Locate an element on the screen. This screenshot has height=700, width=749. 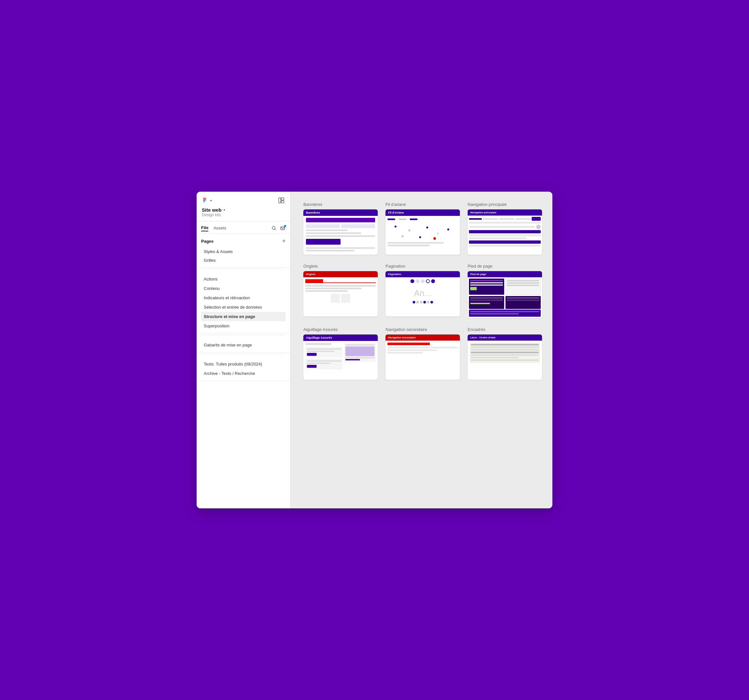
pages-title: Pages is located at coordinates (207, 241).